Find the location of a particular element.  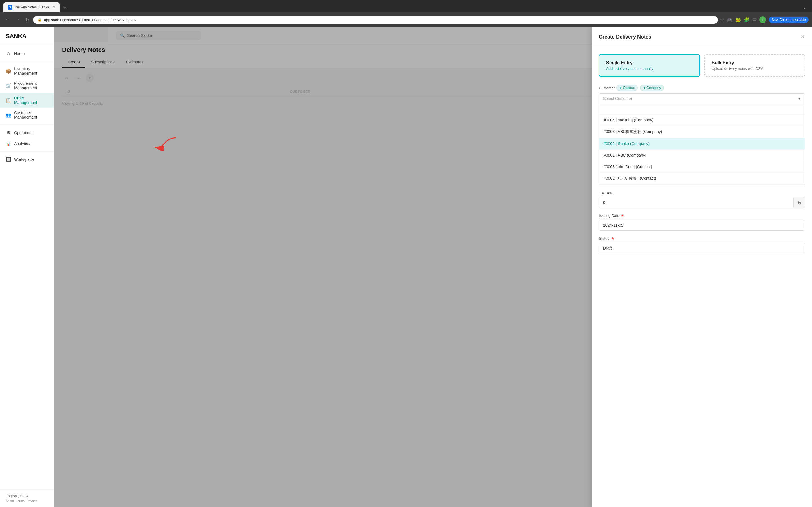

tax-rate-label: Tax Rate is located at coordinates (702, 193).